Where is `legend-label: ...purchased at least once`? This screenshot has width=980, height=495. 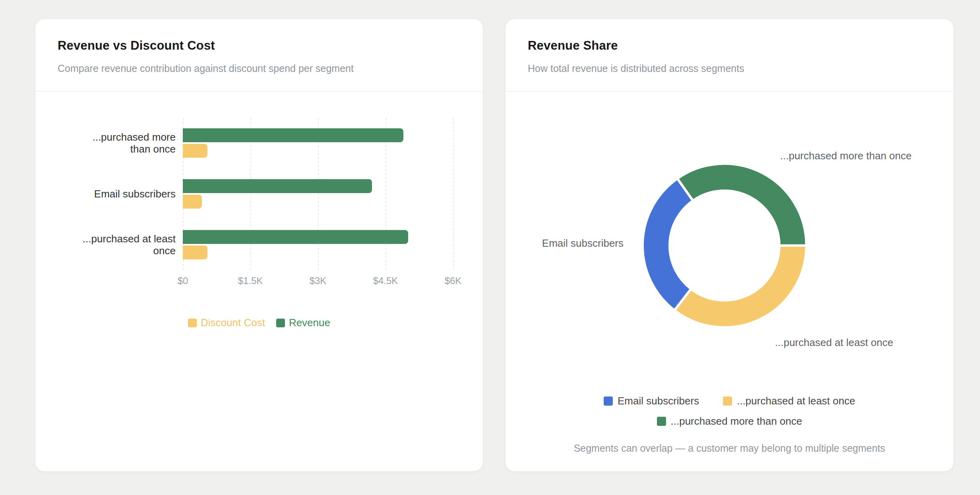 legend-label: ...purchased at least once is located at coordinates (796, 401).